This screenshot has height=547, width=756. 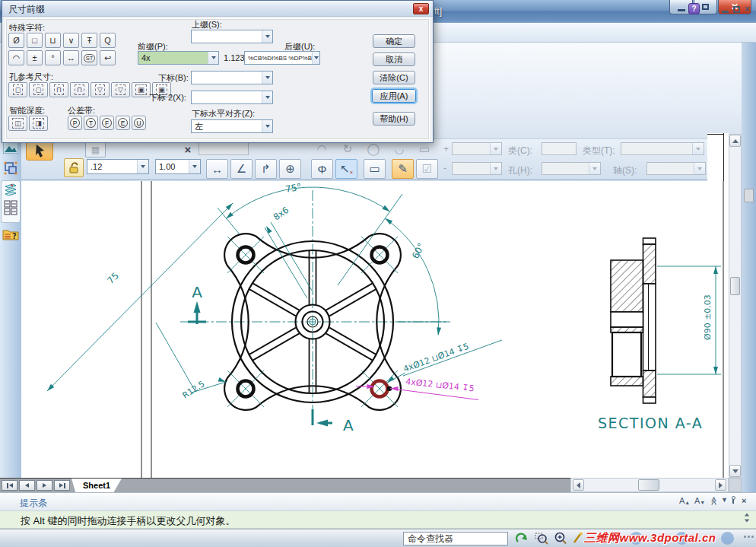 What do you see at coordinates (721, 485) in the screenshot?
I see `scroll-right-button` at bounding box center [721, 485].